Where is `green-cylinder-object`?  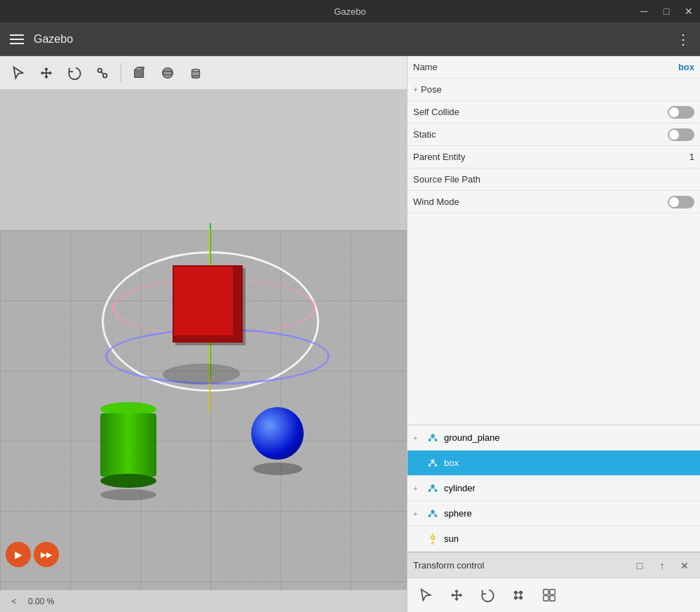
green-cylinder-object is located at coordinates (128, 451).